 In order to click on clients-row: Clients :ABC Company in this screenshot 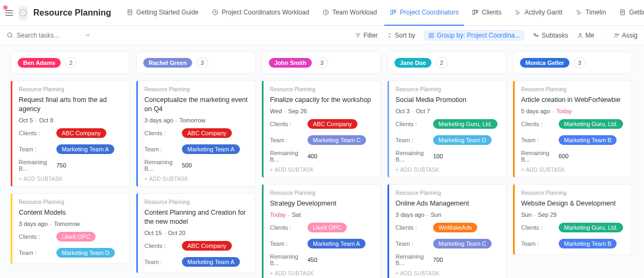, I will do `click(71, 133)`.